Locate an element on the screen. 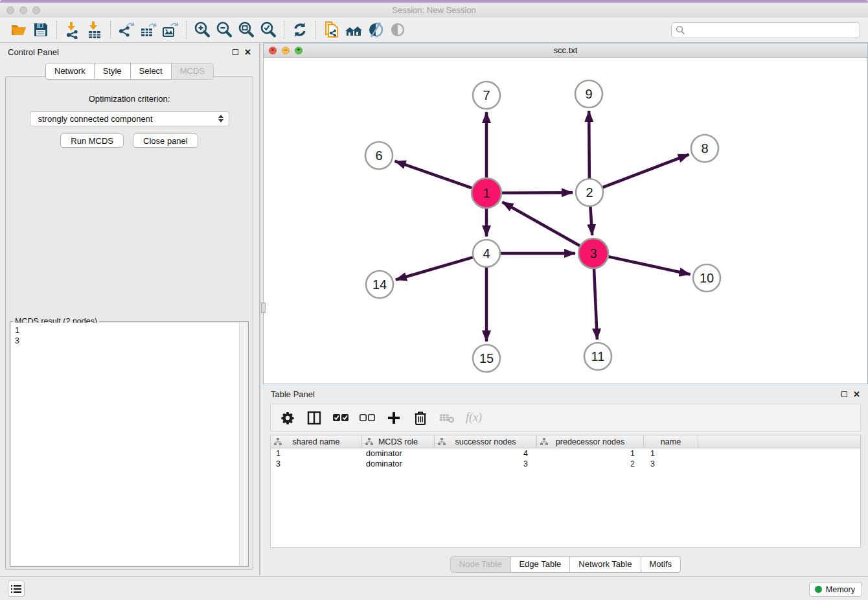 The width and height of the screenshot is (868, 600). table-settings-gear-icon is located at coordinates (288, 418).